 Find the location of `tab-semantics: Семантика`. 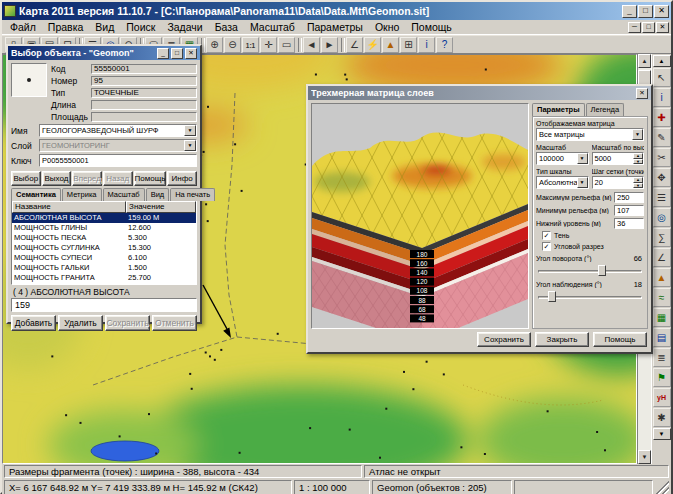

tab-semantics: Семантика is located at coordinates (36, 194).